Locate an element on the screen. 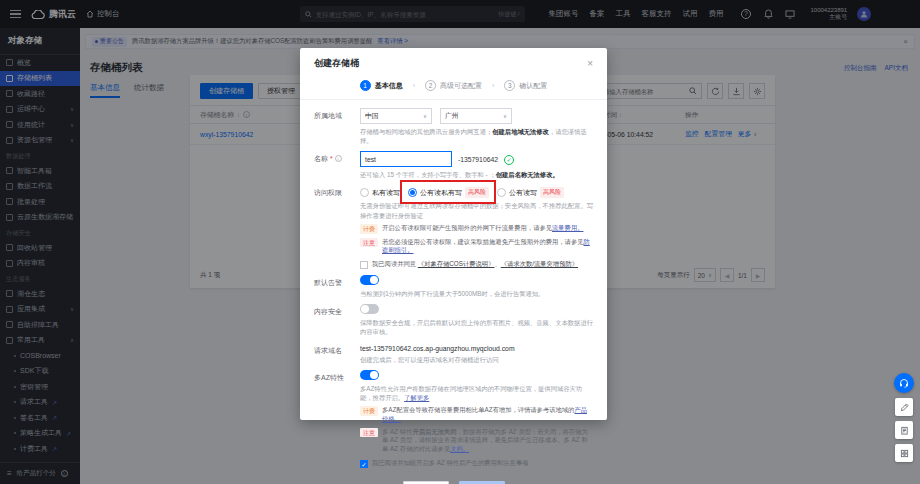 Image resolution: width=920 pixels, height=484 pixels. step-advanced-config: 2 高级可选配置 is located at coordinates (454, 86).